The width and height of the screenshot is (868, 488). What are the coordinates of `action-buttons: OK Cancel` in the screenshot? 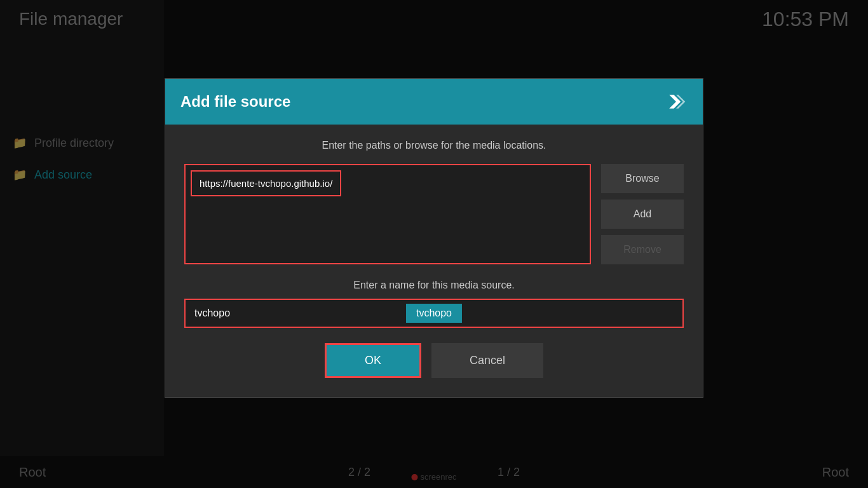 It's located at (434, 361).